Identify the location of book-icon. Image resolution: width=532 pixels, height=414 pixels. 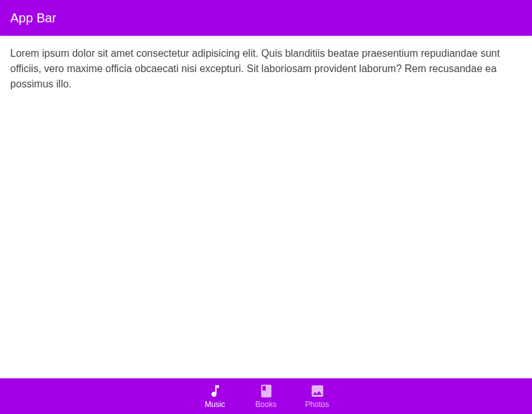
(266, 391).